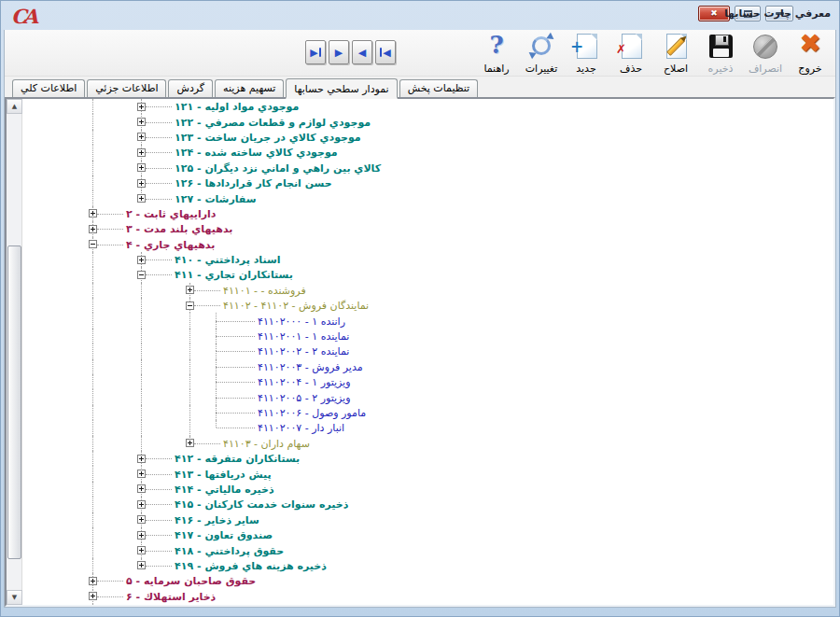  I want to click on nav-next-button: ▶, so click(339, 52).